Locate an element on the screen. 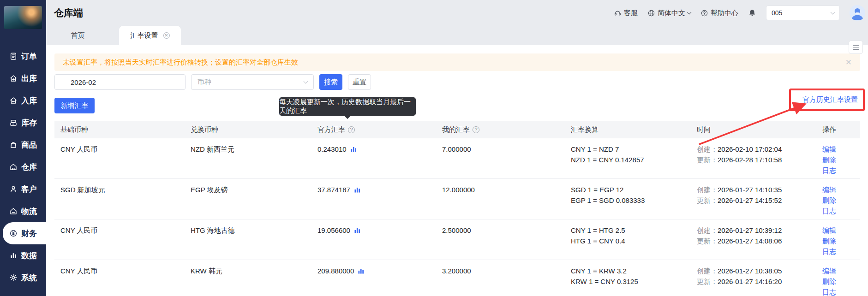  language-selector: 简体中文 is located at coordinates (669, 13).